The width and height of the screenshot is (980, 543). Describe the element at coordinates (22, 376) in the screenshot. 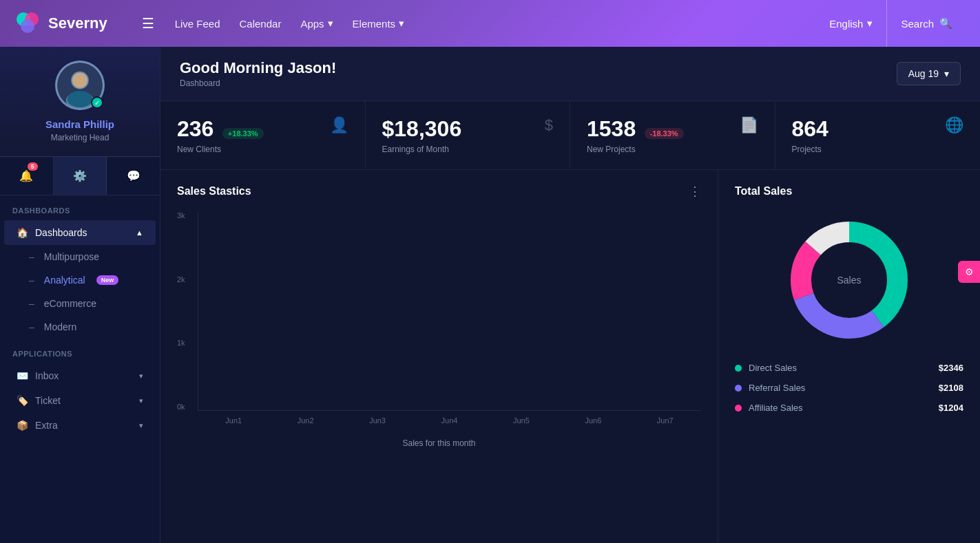

I see `inbox-icon: ✉️` at that location.